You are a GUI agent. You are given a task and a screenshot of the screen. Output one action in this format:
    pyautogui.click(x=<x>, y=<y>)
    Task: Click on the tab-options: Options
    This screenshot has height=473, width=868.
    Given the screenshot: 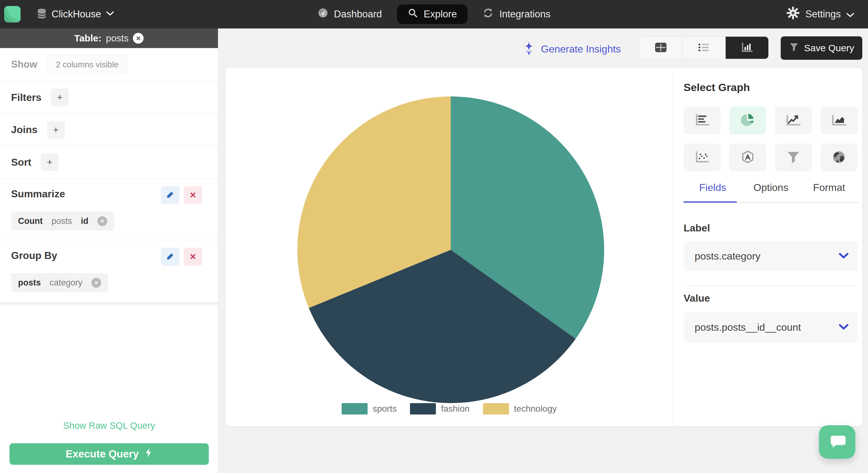 What is the action you would take?
    pyautogui.click(x=771, y=191)
    